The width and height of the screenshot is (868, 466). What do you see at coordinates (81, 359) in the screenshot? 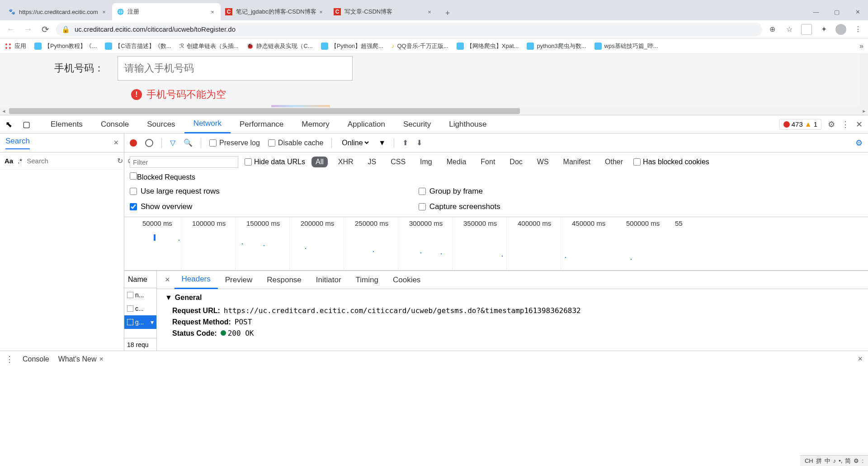
I see `drawer-tab-whatsnew: What's New×` at bounding box center [81, 359].